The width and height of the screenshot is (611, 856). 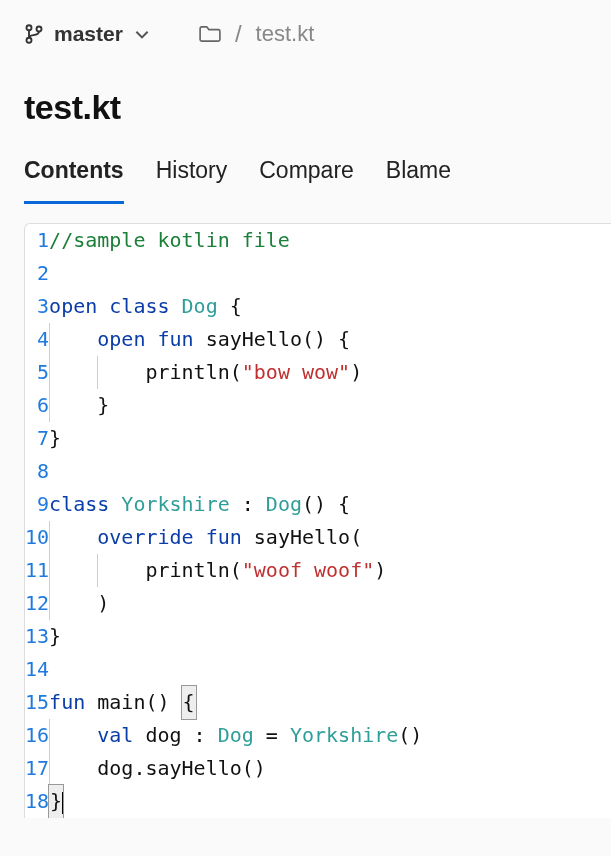 What do you see at coordinates (318, 670) in the screenshot?
I see `code-line: 14` at bounding box center [318, 670].